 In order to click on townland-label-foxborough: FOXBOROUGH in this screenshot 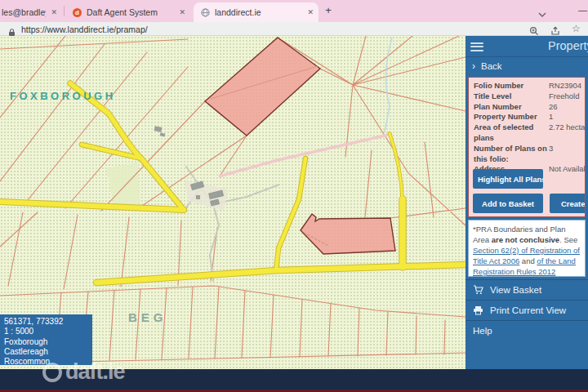, I will do `click(63, 96)`.